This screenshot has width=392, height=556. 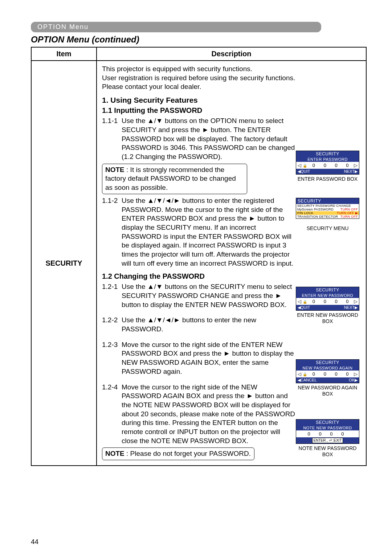 I want to click on osd-caption: NOTE NEW PASSWORD BOX, so click(x=327, y=451).